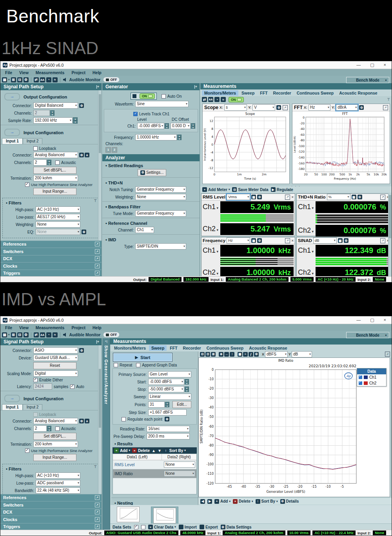 The height and width of the screenshot is (536, 392). What do you see at coordinates (97, 273) in the screenshot?
I see `popout-icon: ↗` at bounding box center [97, 273].